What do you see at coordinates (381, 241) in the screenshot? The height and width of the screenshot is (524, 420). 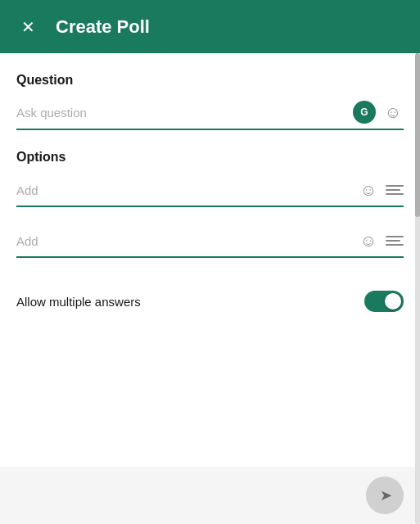 I see `option2-icons: ☺` at bounding box center [381, 241].